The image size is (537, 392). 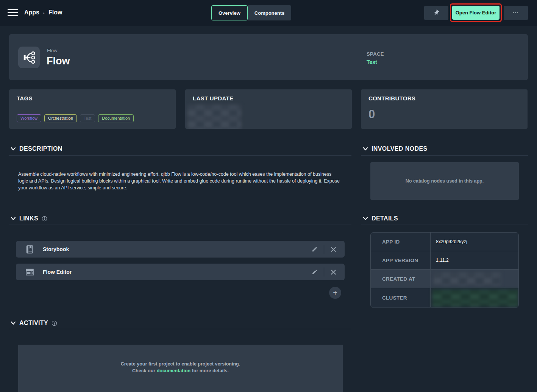 I want to click on link-label: Flow Editor, so click(x=57, y=272).